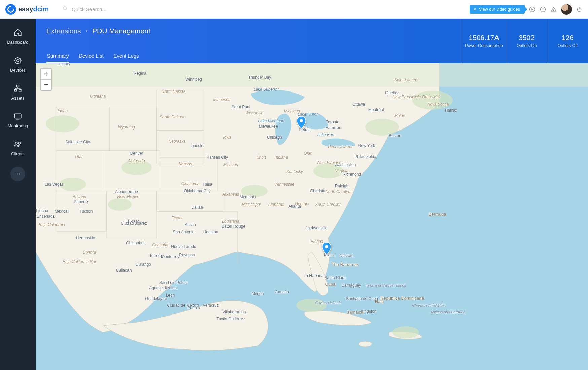 The width and height of the screenshot is (588, 370). Describe the element at coordinates (34, 9) in the screenshot. I see `logo-text: easydcim` at that location.